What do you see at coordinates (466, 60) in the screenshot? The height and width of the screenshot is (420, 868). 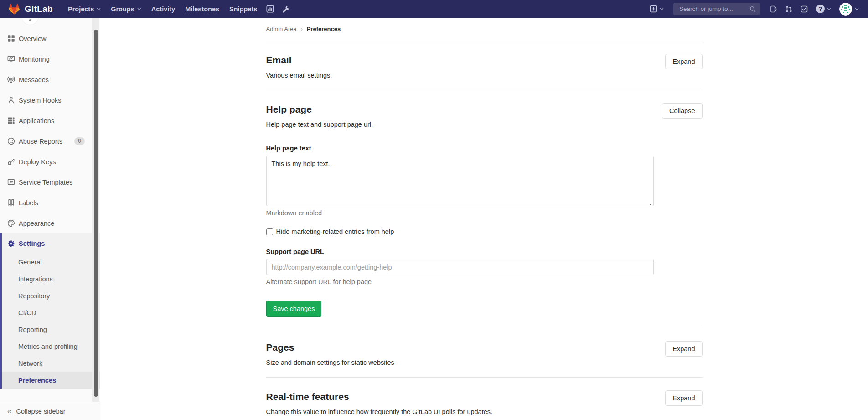 I see `section-email-title: Email` at bounding box center [466, 60].